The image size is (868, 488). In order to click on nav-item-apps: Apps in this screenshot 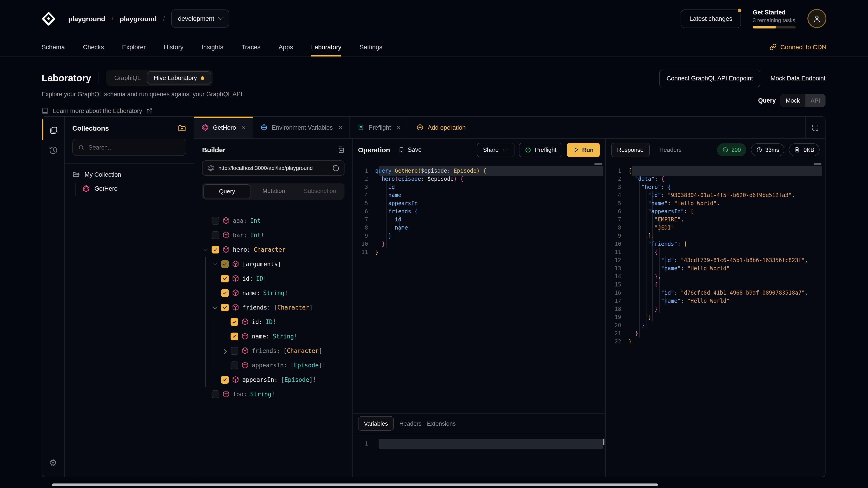, I will do `click(286, 47)`.